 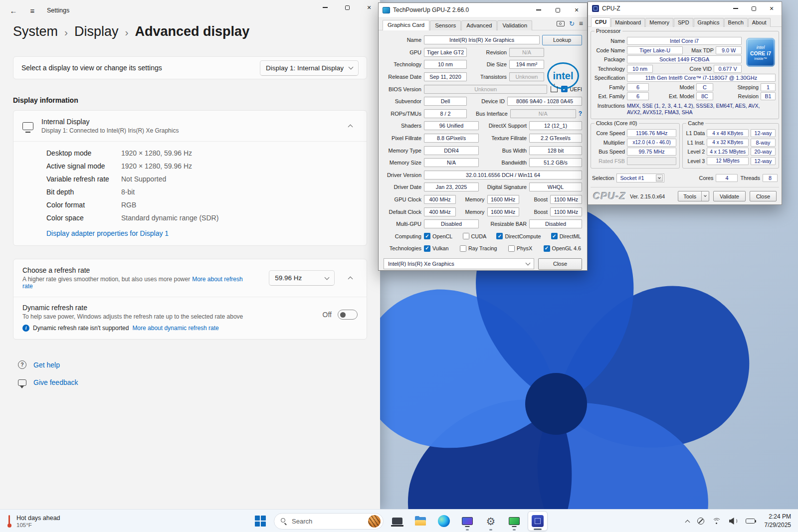 I want to click on more-about-dynamic-refresh-link: More about dynamic refresh rate, so click(x=176, y=328).